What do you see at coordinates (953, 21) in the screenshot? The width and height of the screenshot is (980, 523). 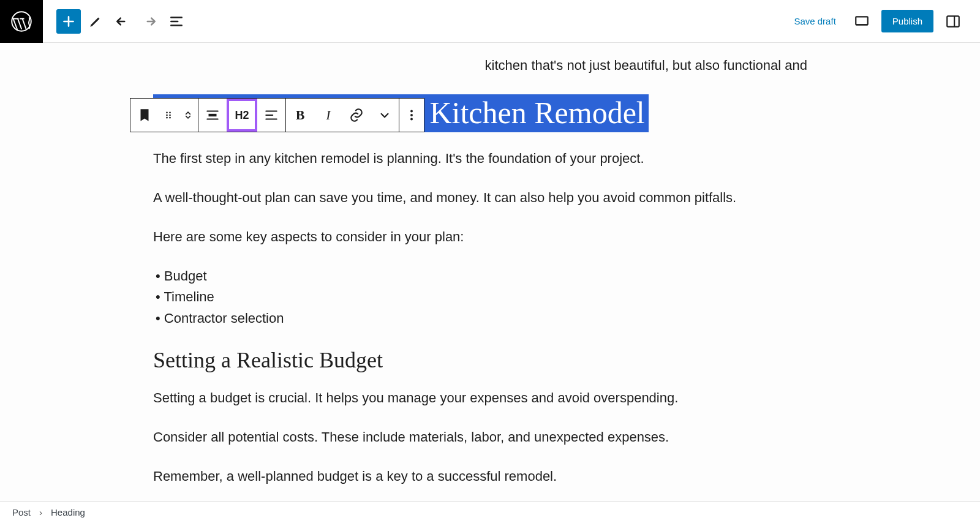 I see `settings-sidebar-toggle` at bounding box center [953, 21].